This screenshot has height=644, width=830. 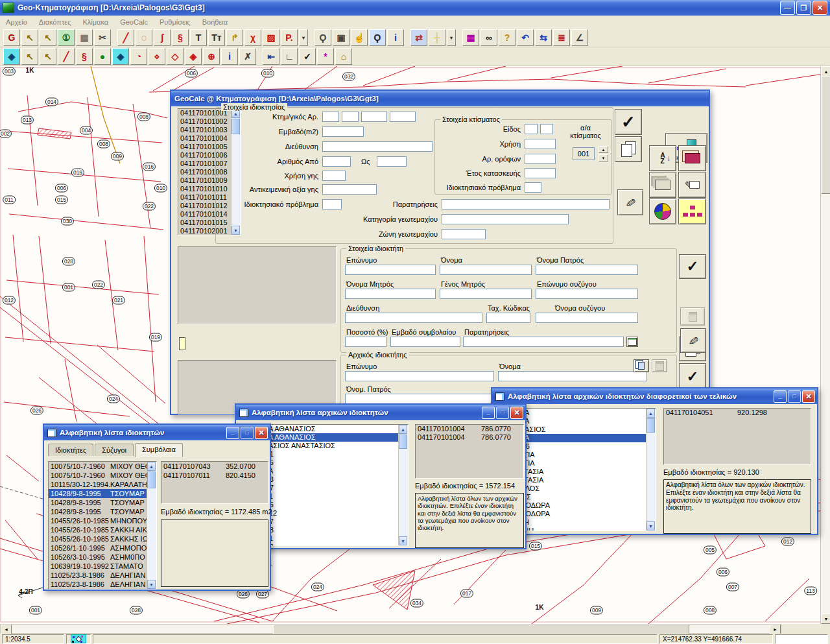 I want to click on tool-grid-icon: ▦, so click(x=84, y=38).